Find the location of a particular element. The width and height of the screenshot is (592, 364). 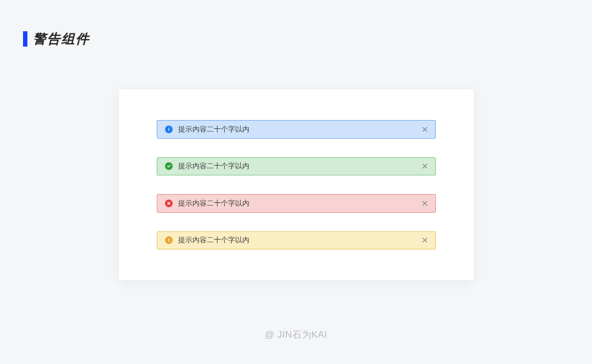

page-title: 警告组件 is located at coordinates (61, 39).